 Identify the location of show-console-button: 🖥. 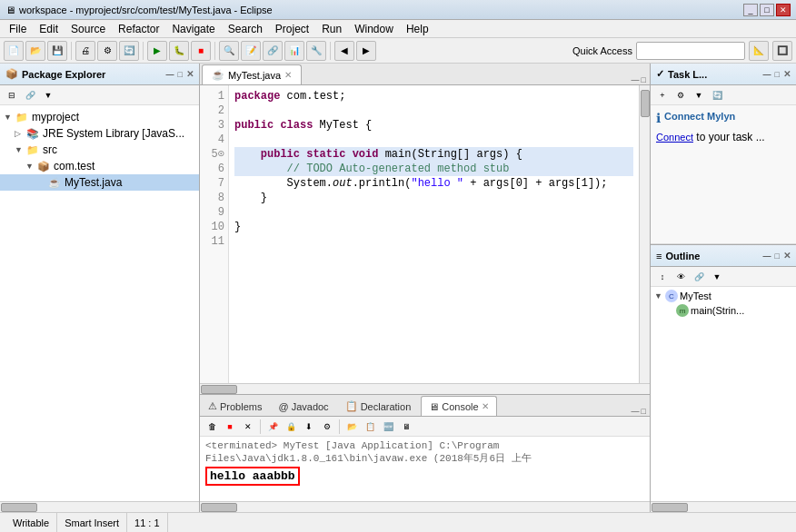
(406, 427).